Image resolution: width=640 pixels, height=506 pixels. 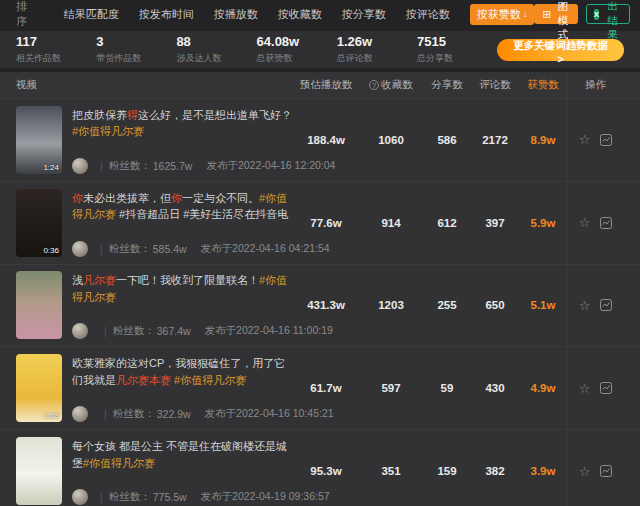 What do you see at coordinates (391, 471) in the screenshot?
I see `collects-value: 351` at bounding box center [391, 471].